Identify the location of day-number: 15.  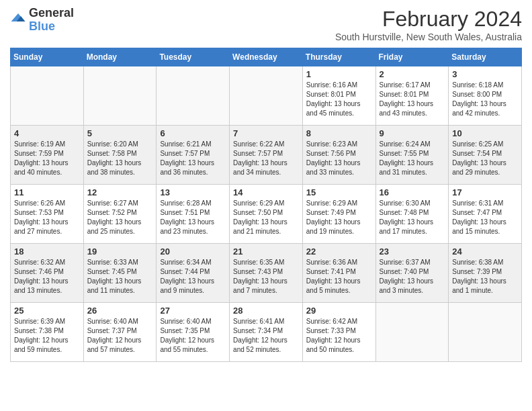
(339, 192).